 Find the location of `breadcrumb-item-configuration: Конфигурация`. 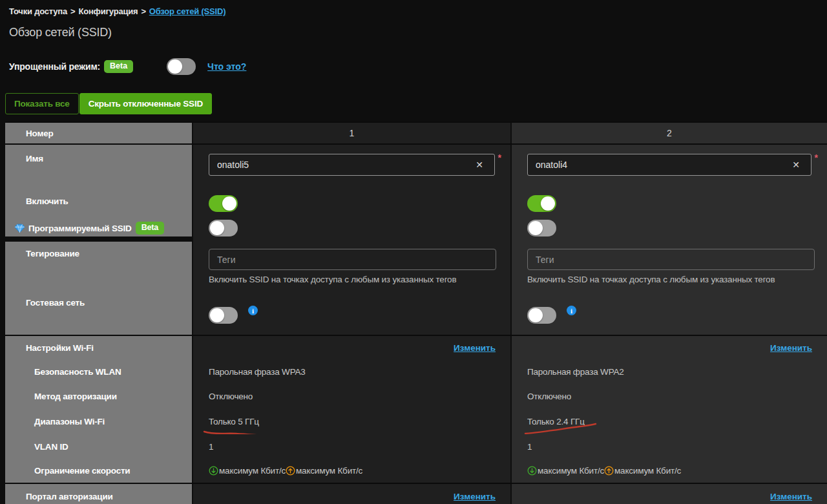

breadcrumb-item-configuration: Конфигурация is located at coordinates (108, 12).